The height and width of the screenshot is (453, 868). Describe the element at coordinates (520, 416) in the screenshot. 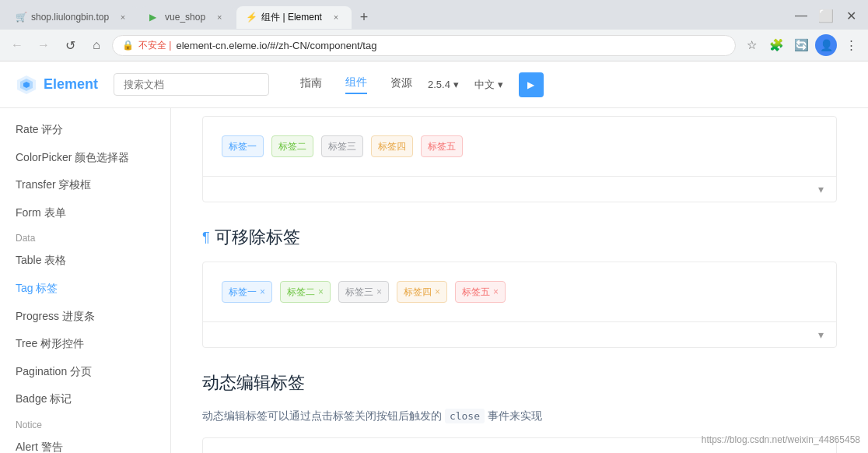

I see `dynamic-section-description: 动态编辑标签可以通过点击标签关闭按钮后触发的 close 事件来实现` at that location.